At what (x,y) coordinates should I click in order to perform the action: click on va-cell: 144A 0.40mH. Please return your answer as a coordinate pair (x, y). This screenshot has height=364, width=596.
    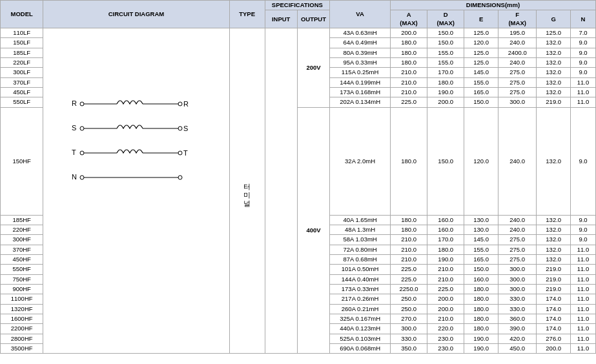
    Looking at the image, I should click on (360, 279).